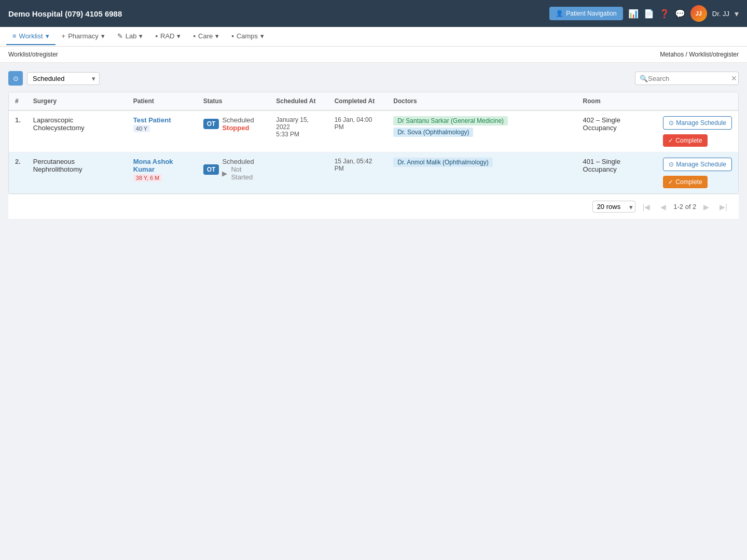  Describe the element at coordinates (162, 165) in the screenshot. I see `patient-name: Mona Ashok Kumar` at that location.